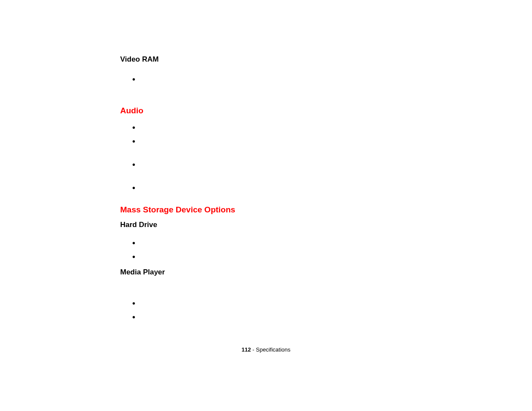 This screenshot has height=411, width=532. I want to click on mass-storage-heading: Mass Storage Device Options, so click(258, 210).